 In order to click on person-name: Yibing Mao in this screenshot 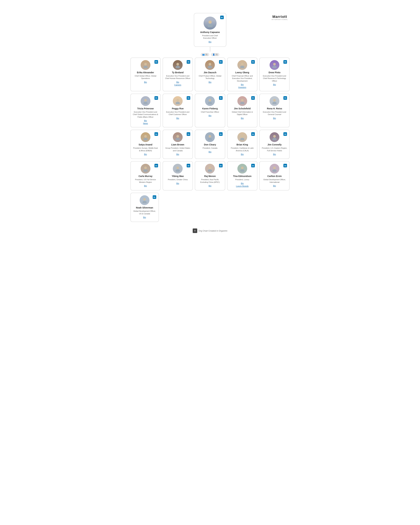, I will do `click(178, 176)`.